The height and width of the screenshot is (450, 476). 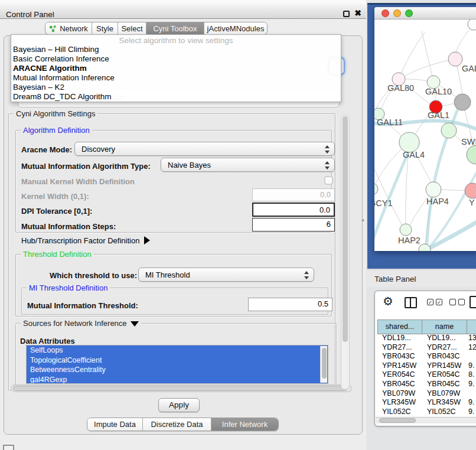 What do you see at coordinates (426, 384) in the screenshot?
I see `table-row: YBR045CYBR045C9.` at bounding box center [426, 384].